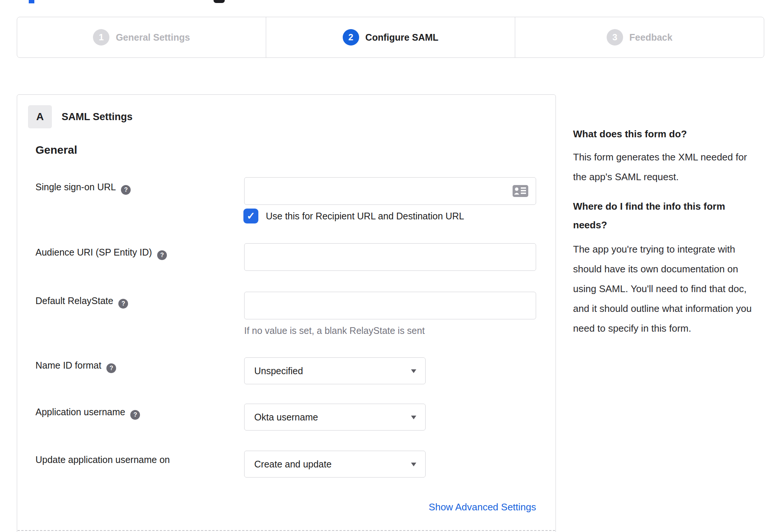 Image resolution: width=781 pixels, height=532 pixels. Describe the element at coordinates (390, 507) in the screenshot. I see `show-advanced-settings-link: Show Advanced Settings` at that location.